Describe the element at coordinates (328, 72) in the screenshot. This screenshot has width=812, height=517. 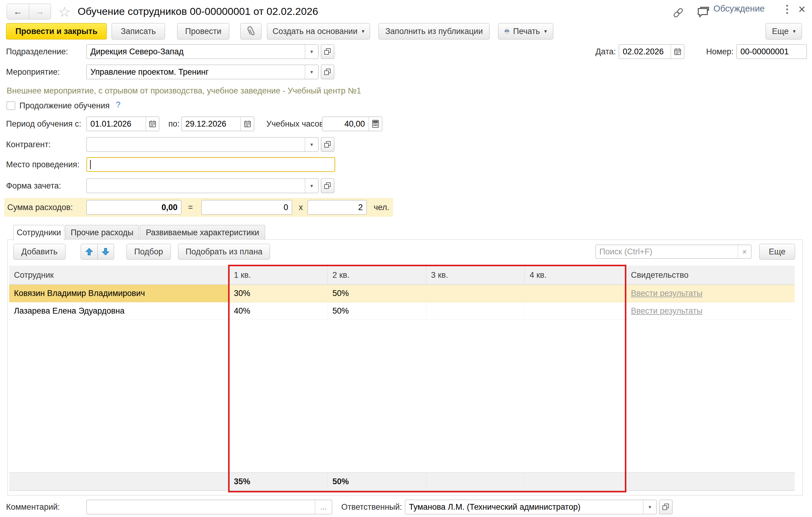
I see `event-open-button` at that location.